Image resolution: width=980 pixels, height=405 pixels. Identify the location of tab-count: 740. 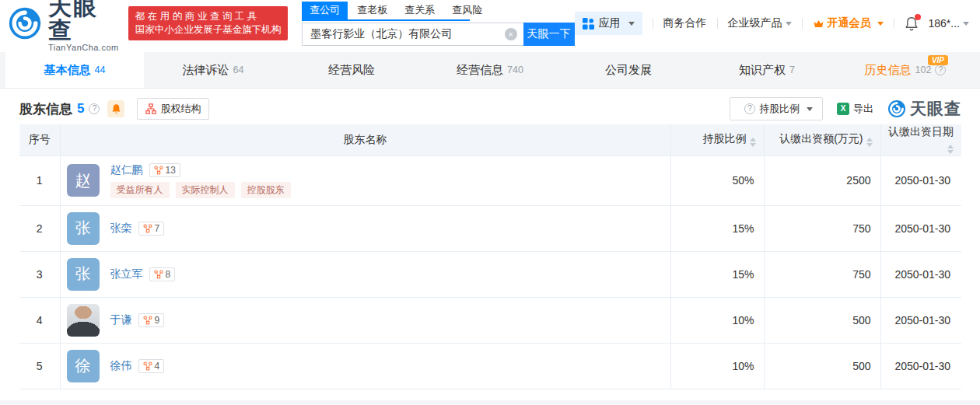
(515, 70).